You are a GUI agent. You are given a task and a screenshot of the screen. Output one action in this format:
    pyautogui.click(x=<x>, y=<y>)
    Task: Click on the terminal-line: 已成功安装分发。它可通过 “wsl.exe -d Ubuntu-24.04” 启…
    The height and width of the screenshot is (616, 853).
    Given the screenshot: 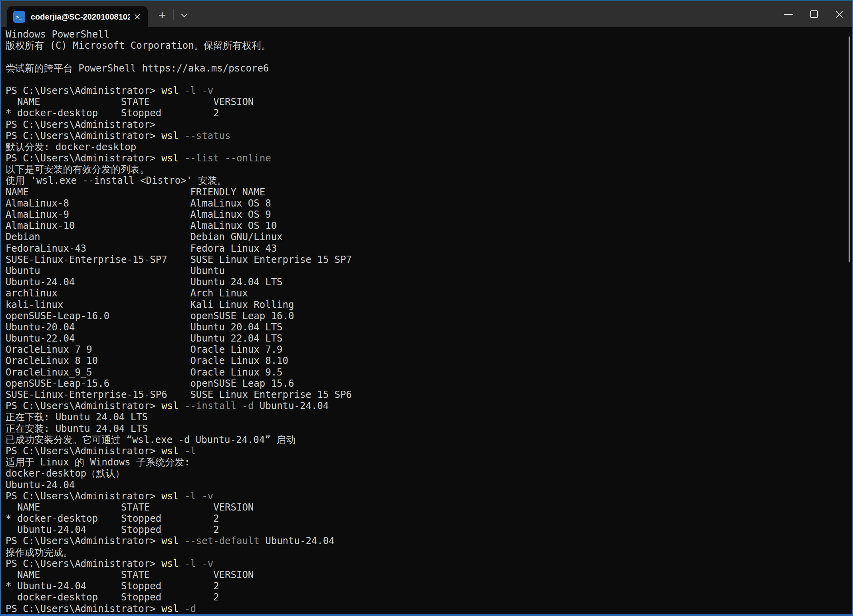 What is the action you would take?
    pyautogui.click(x=429, y=440)
    